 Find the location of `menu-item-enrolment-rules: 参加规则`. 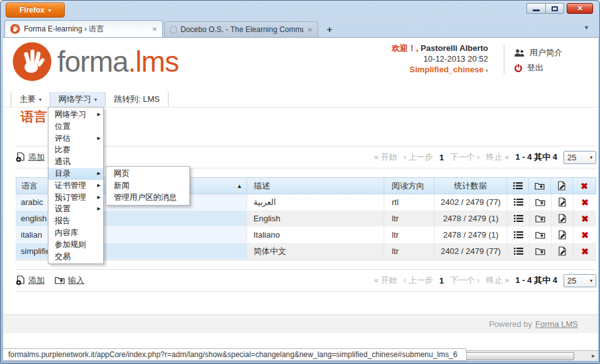

menu-item-enrolment-rules: 参加规则 is located at coordinates (75, 245).